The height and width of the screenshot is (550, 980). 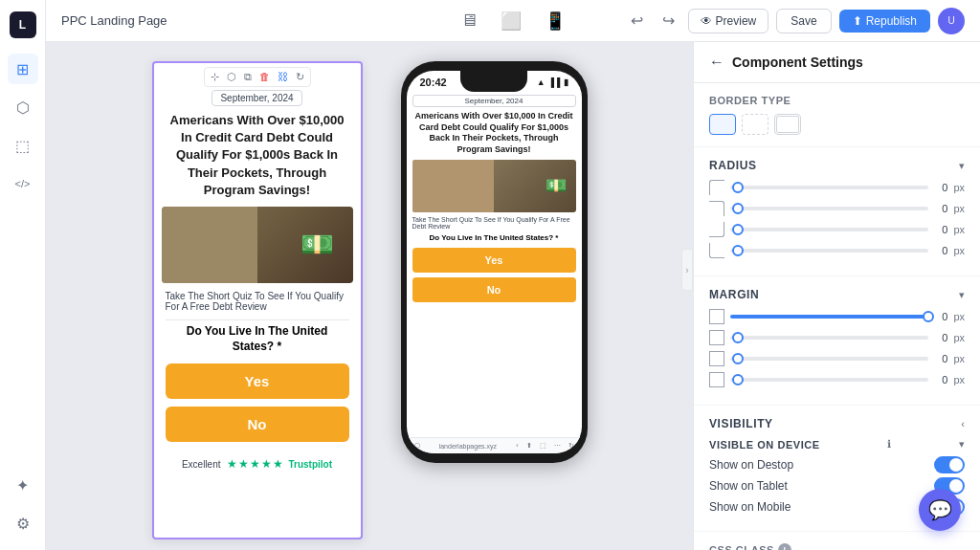 I want to click on margin-unit-left: px, so click(x=959, y=380).